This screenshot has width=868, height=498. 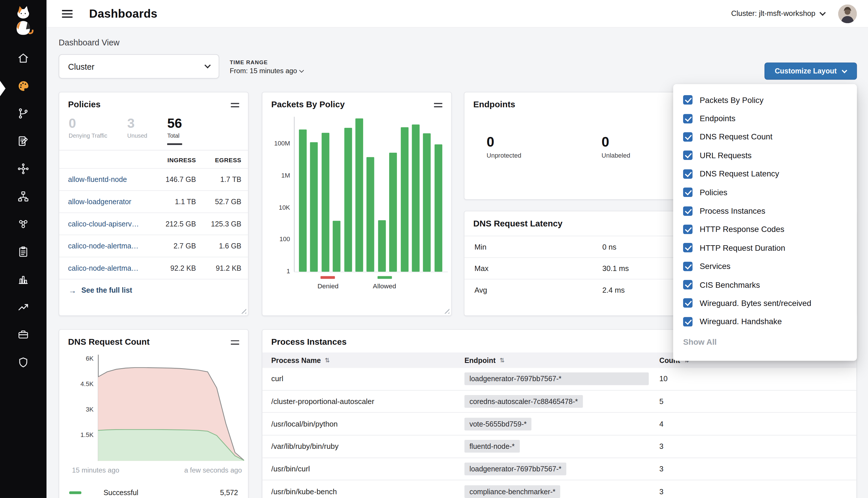 What do you see at coordinates (121, 493) in the screenshot?
I see `legend-label: Successful` at bounding box center [121, 493].